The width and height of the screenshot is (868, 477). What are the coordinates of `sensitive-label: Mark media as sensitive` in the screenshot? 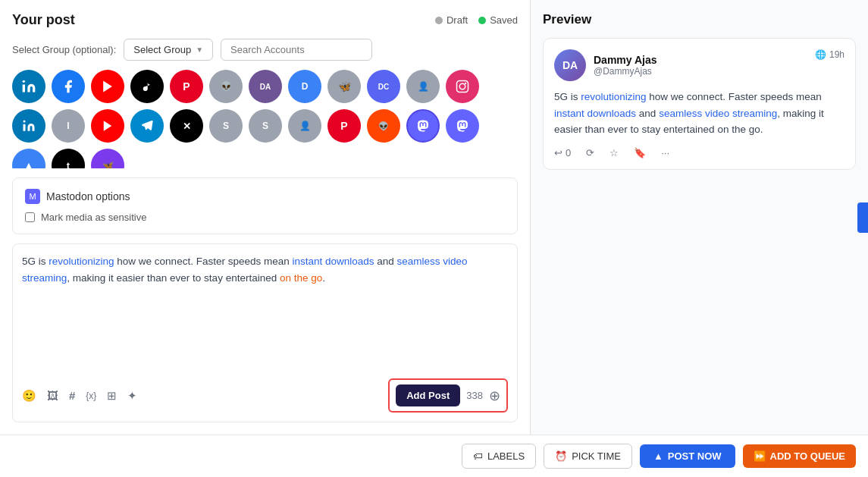 It's located at (94, 217).